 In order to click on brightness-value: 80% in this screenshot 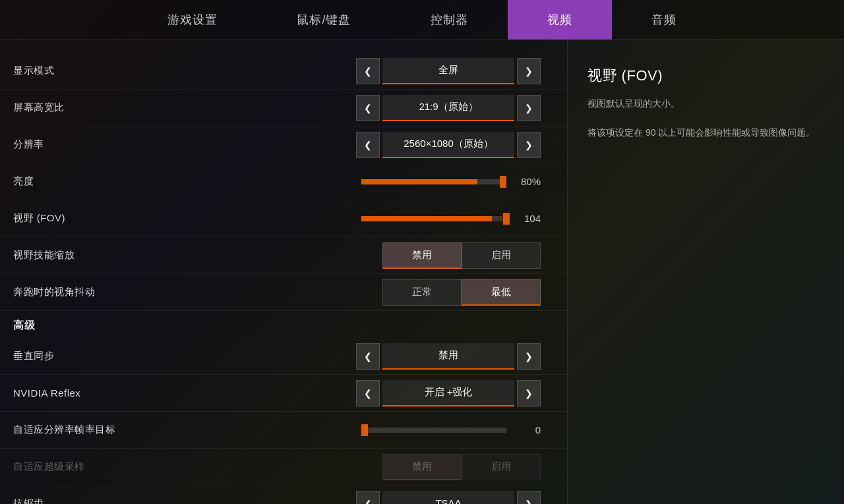, I will do `click(528, 182)`.